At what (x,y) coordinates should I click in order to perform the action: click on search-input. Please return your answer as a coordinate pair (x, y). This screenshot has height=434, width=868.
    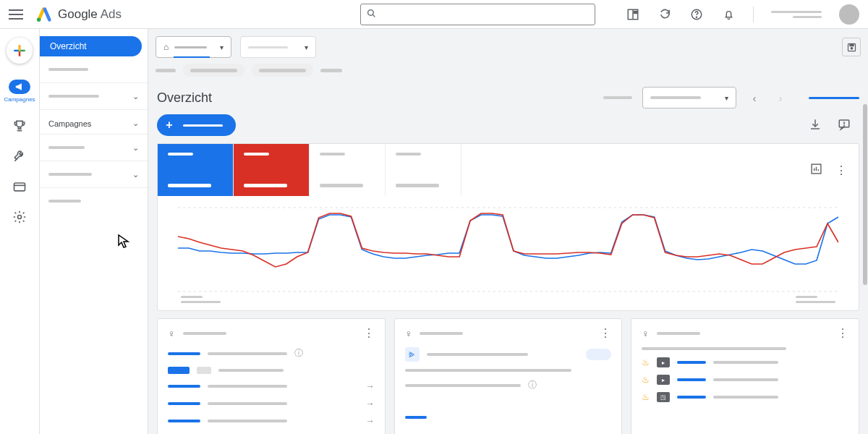
    Looking at the image, I should click on (485, 14).